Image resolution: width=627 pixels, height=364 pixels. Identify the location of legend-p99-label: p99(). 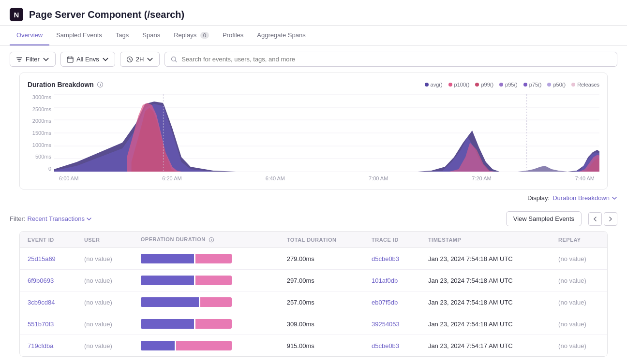
(487, 85).